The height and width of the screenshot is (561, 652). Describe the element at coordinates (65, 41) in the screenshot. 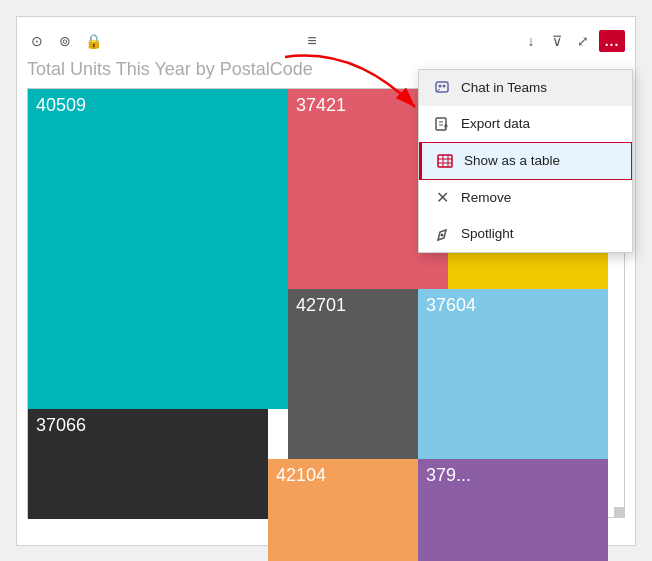

I see `toolbar-left: ⊙ ⊚ 🔒` at that location.